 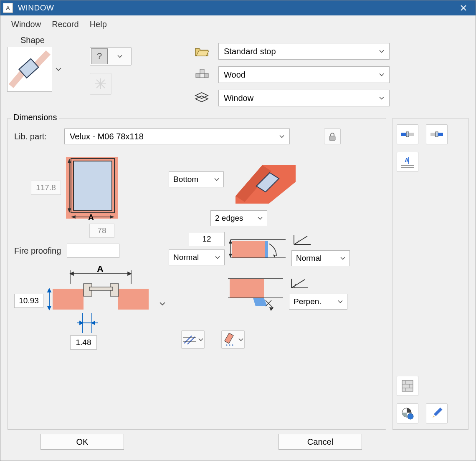 What do you see at coordinates (239, 98) in the screenshot?
I see `layer-value: Window` at bounding box center [239, 98].